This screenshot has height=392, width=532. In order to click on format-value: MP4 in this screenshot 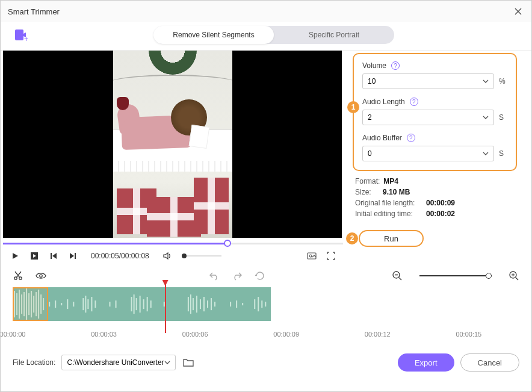, I will do `click(391, 181)`.